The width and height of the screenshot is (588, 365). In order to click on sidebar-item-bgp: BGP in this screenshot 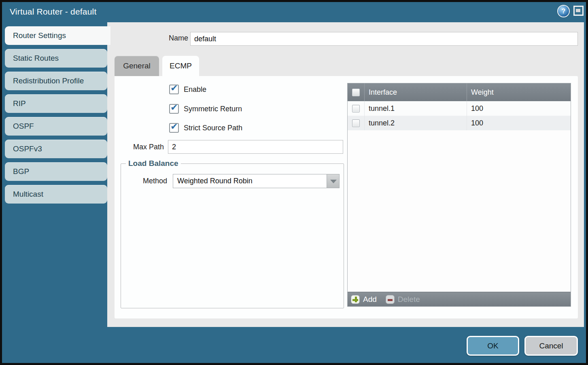, I will do `click(56, 172)`.